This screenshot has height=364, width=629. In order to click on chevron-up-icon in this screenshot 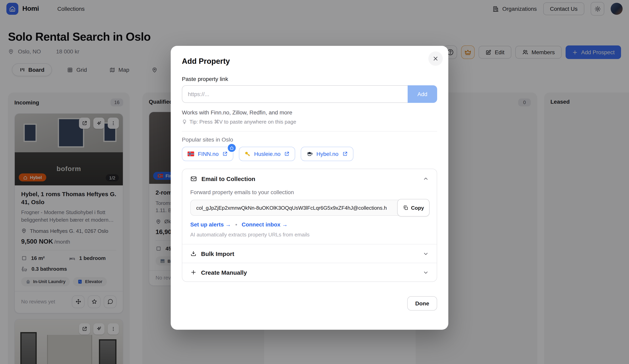, I will do `click(426, 179)`.